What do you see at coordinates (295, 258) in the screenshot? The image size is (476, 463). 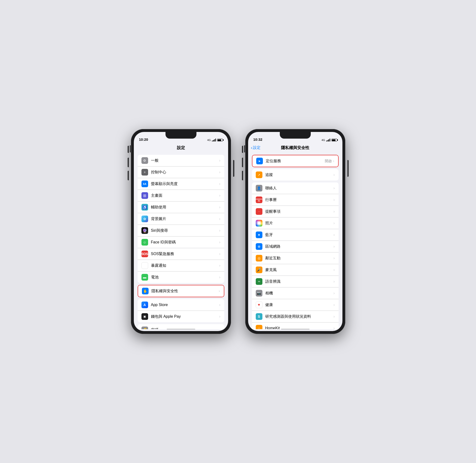 I see `privacy-item-nearby: ◎ 鄰近互動 ›` at bounding box center [295, 258].